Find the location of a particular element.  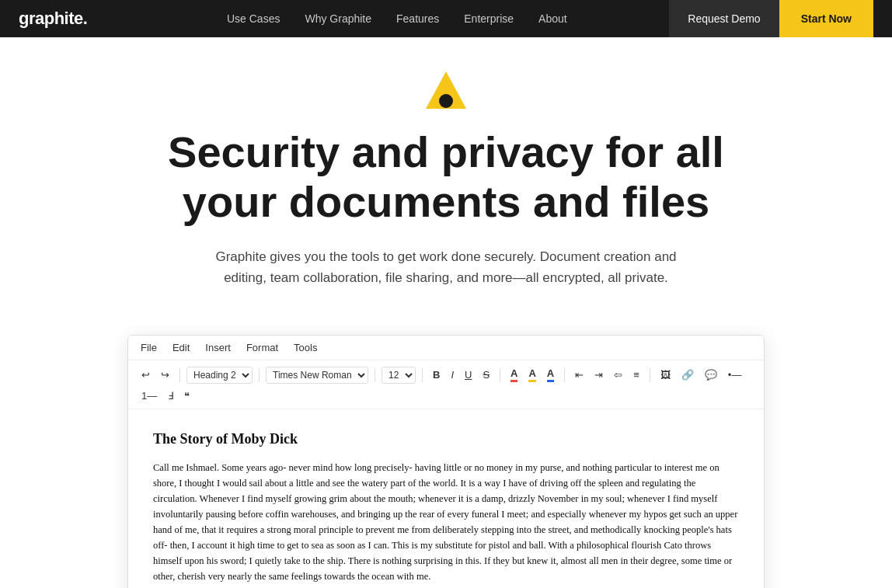

align-justify-button: ≡ is located at coordinates (636, 374).